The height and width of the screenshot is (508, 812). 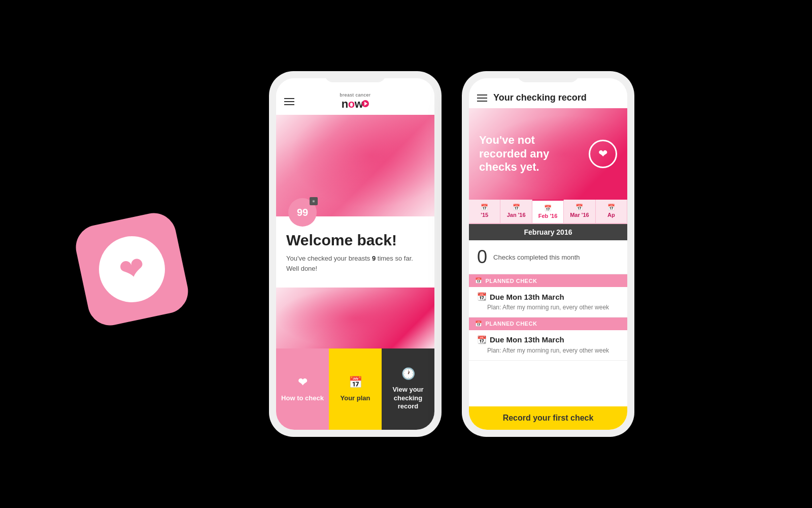 I want to click on tab-label-feb16: Feb '16, so click(x=548, y=216).